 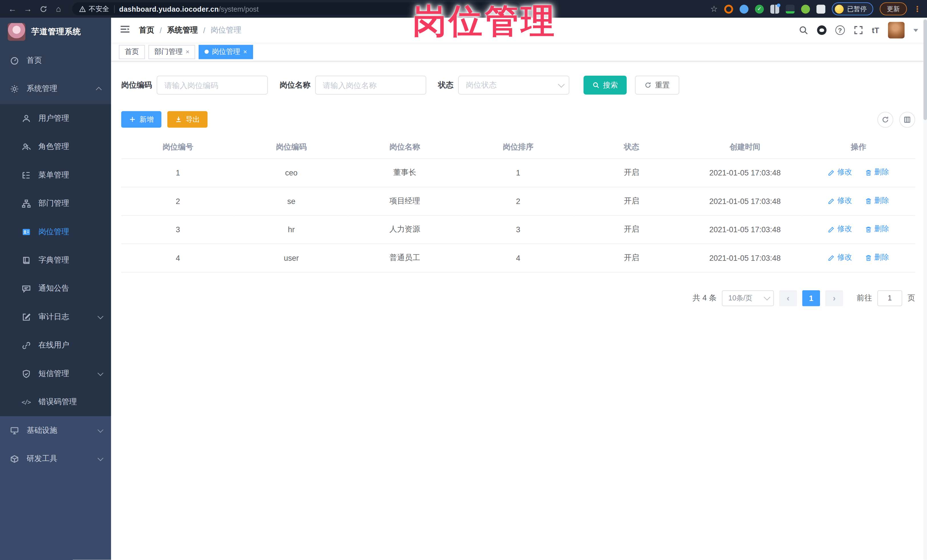 I want to click on sidebar-item-departments: 部门管理, so click(x=56, y=203).